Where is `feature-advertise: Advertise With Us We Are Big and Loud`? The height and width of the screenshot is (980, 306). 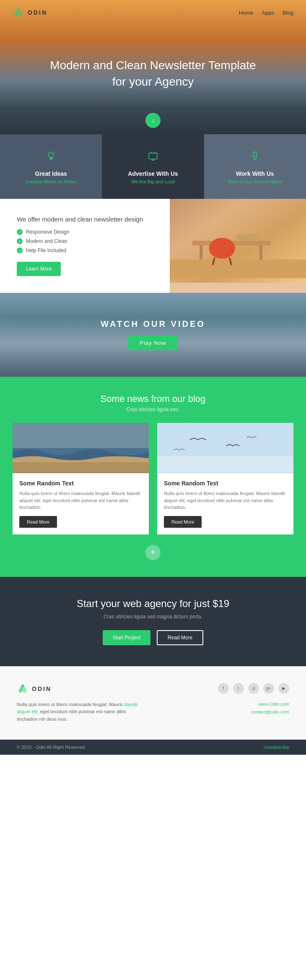 feature-advertise: Advertise With Us We Are Big and Loud is located at coordinates (153, 167).